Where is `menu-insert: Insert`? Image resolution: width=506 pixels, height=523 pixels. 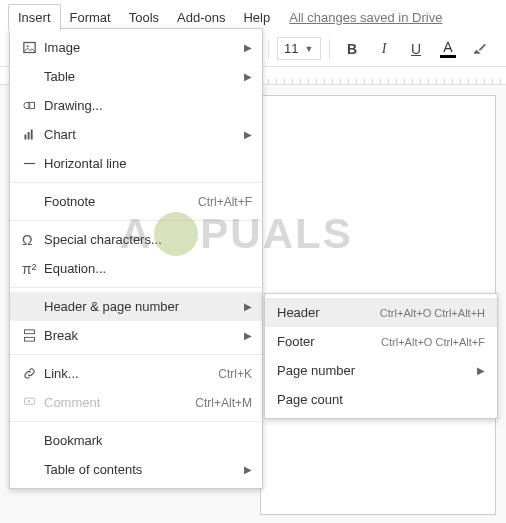 menu-insert: Insert is located at coordinates (34, 18).